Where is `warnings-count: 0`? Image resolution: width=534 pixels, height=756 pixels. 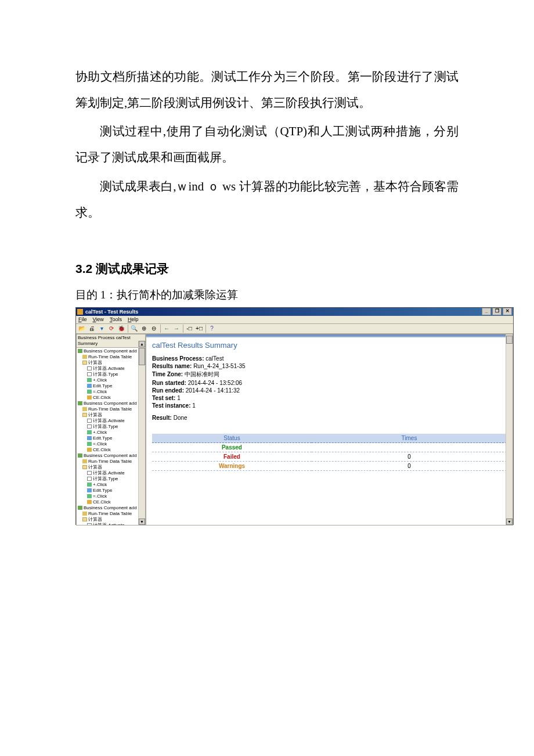
warnings-count: 0 is located at coordinates (409, 466).